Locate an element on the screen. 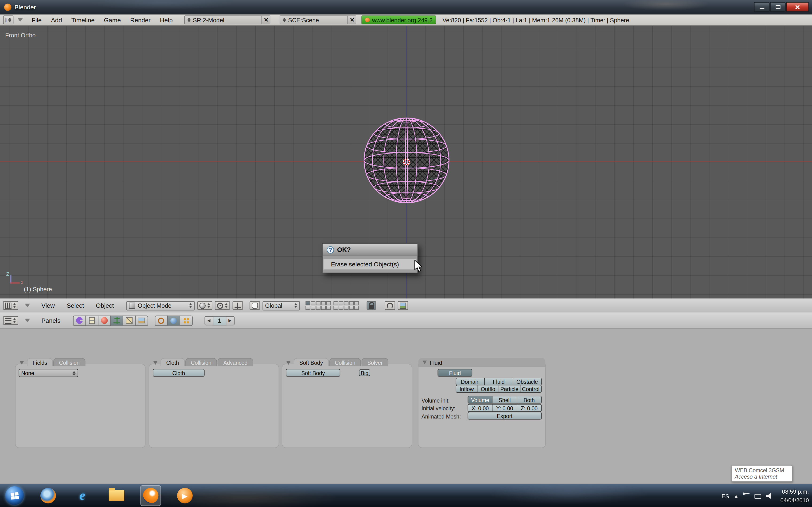  fields-type-dropdown: None is located at coordinates (48, 373).